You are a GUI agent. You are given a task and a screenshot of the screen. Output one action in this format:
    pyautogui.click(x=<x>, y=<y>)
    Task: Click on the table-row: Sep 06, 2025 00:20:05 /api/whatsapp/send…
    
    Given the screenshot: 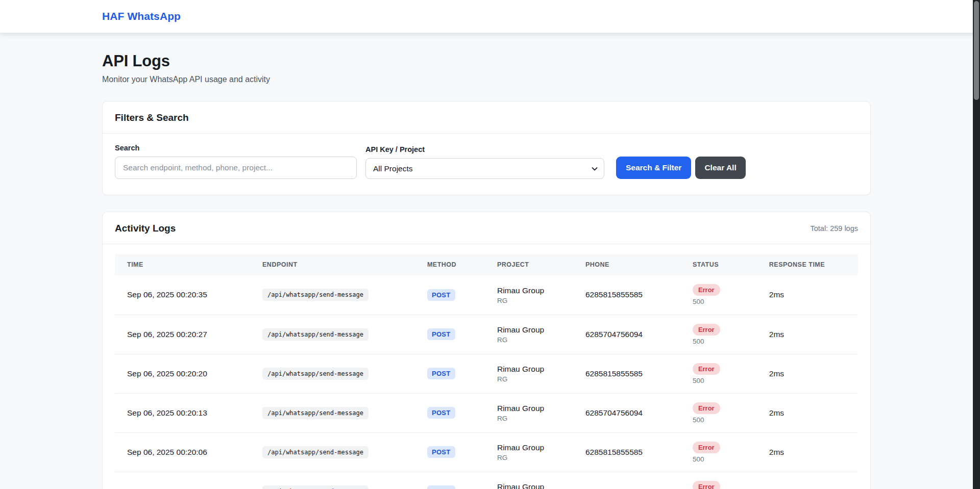 What is the action you would take?
    pyautogui.click(x=486, y=480)
    